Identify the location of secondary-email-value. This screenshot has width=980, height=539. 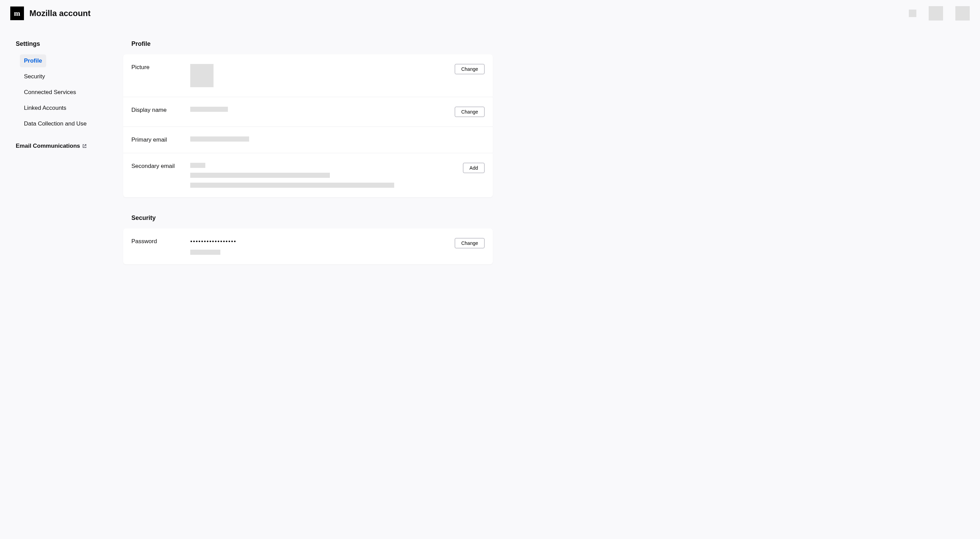
(326, 175).